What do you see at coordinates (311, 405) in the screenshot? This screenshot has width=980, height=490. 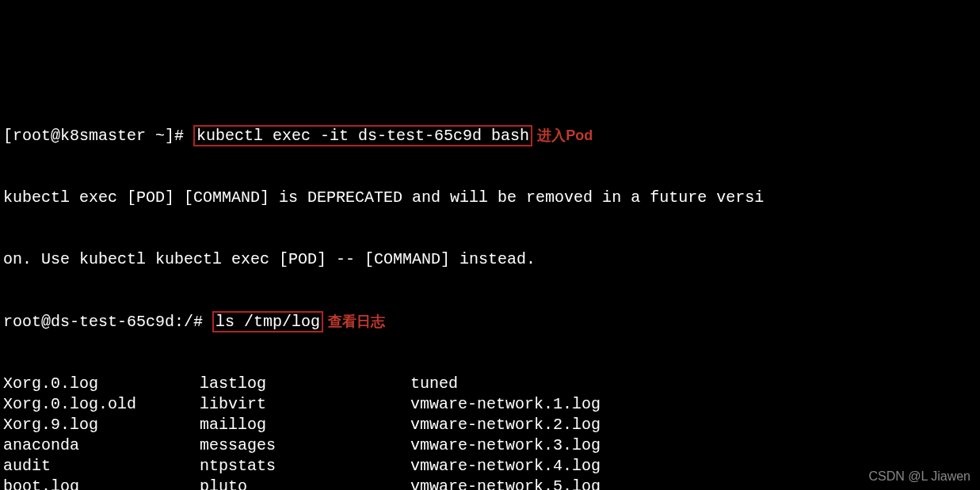 I see `table-row: Xorg.0.log.oldlibvirtvmware-network.1.lo…` at bounding box center [311, 405].